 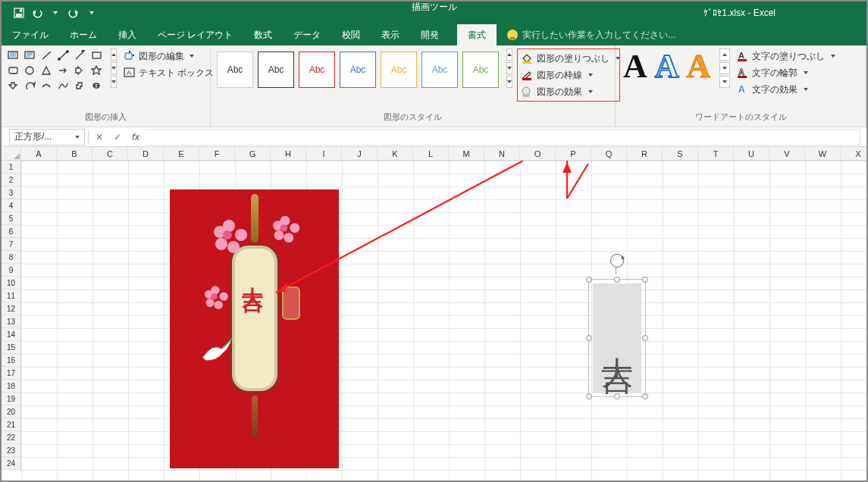 I want to click on column-header: F, so click(x=217, y=153).